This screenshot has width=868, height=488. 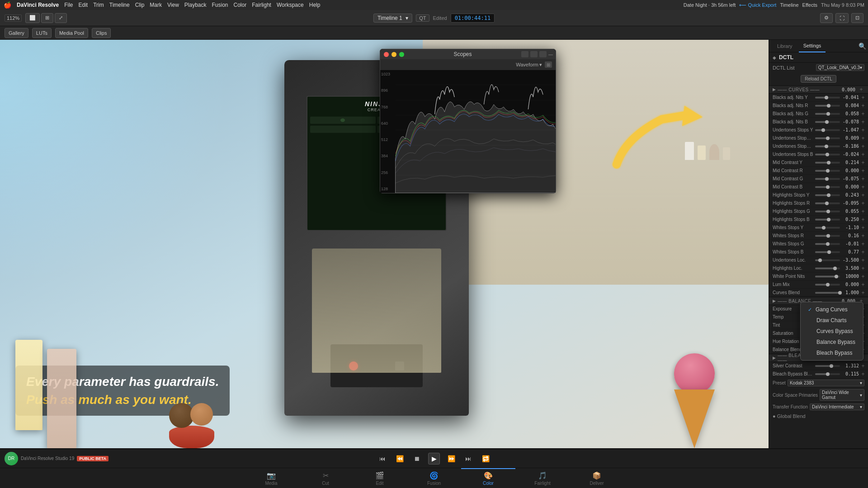 I want to click on menu-workspace: Workspace, so click(x=290, y=5).